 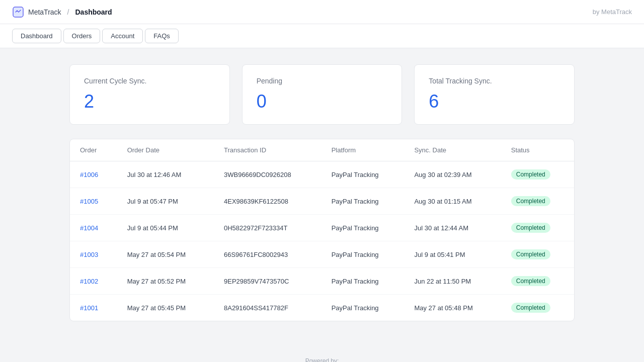 What do you see at coordinates (268, 282) in the screenshot?
I see `cell-transaction-id-4: 9EP29859V7473570C` at bounding box center [268, 282].